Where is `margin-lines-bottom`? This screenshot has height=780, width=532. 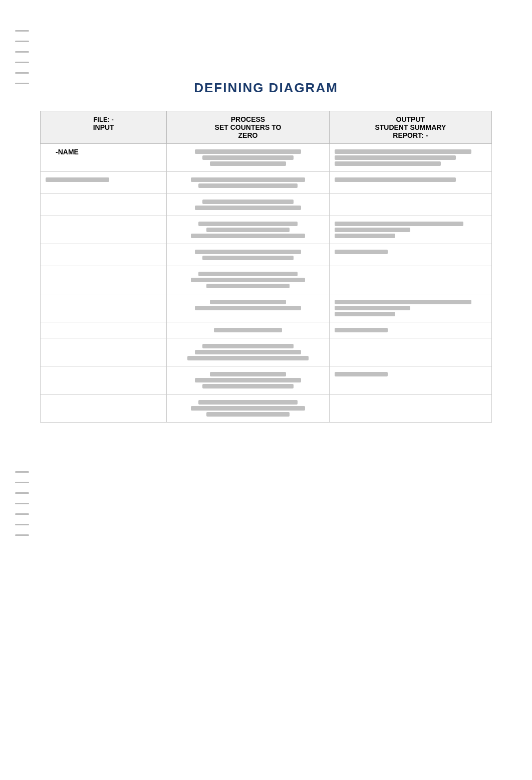
margin-lines-bottom is located at coordinates (22, 503).